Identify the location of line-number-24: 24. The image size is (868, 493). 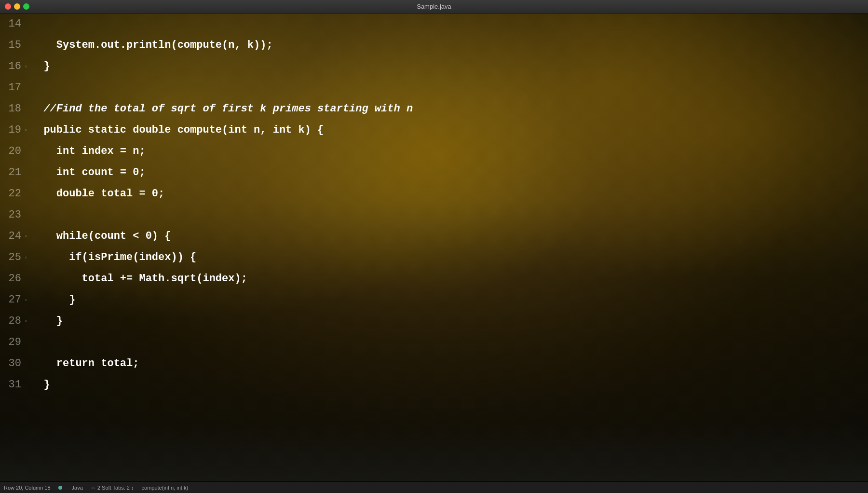
(14, 236).